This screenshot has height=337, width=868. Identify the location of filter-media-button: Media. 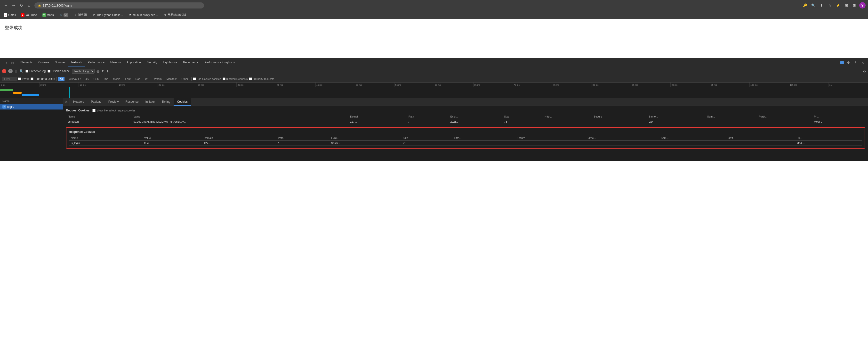
(117, 79).